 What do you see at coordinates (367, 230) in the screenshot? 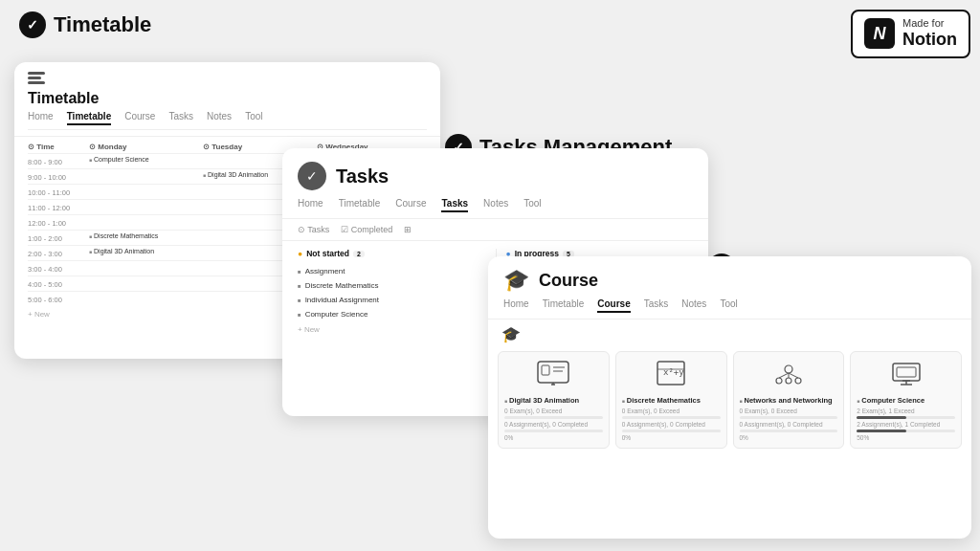
I see `subtab-completed: ☑ Completed` at bounding box center [367, 230].